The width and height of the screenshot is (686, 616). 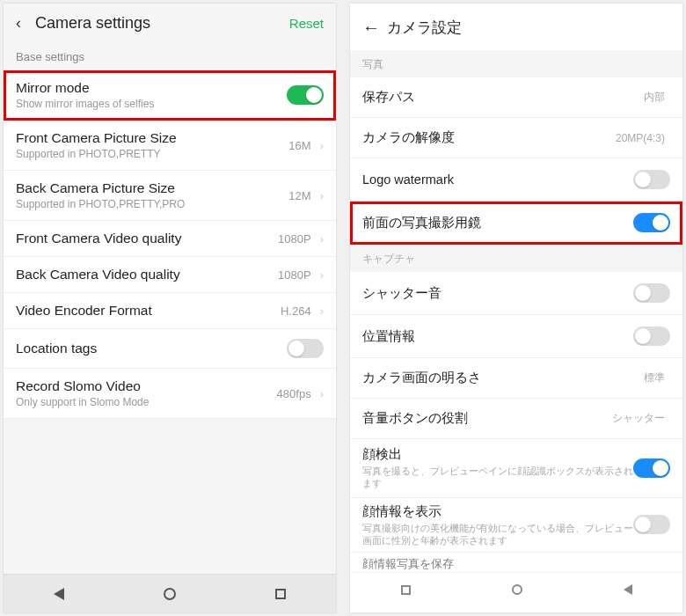 What do you see at coordinates (516, 574) in the screenshot?
I see `scroll-fade` at bounding box center [516, 574].